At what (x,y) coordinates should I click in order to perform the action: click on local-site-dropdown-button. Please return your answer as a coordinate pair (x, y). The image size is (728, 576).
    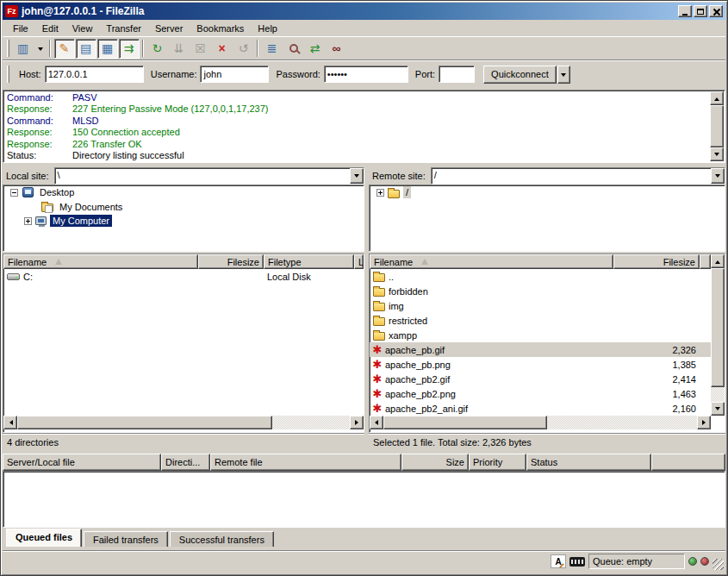
    Looking at the image, I should click on (357, 176).